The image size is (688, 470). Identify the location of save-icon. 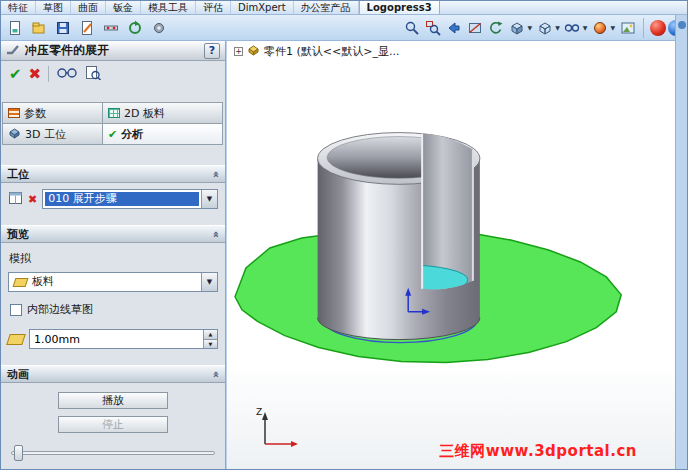
(63, 28).